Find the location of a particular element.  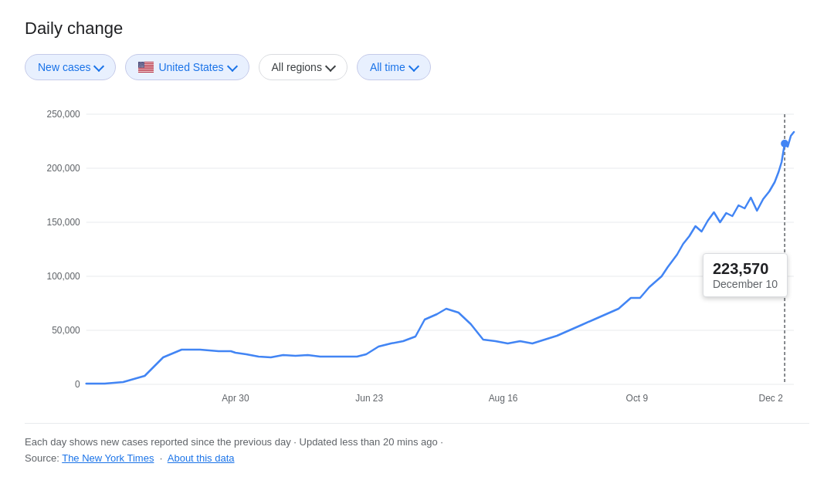

svg-text: 0 is located at coordinates (77, 384).